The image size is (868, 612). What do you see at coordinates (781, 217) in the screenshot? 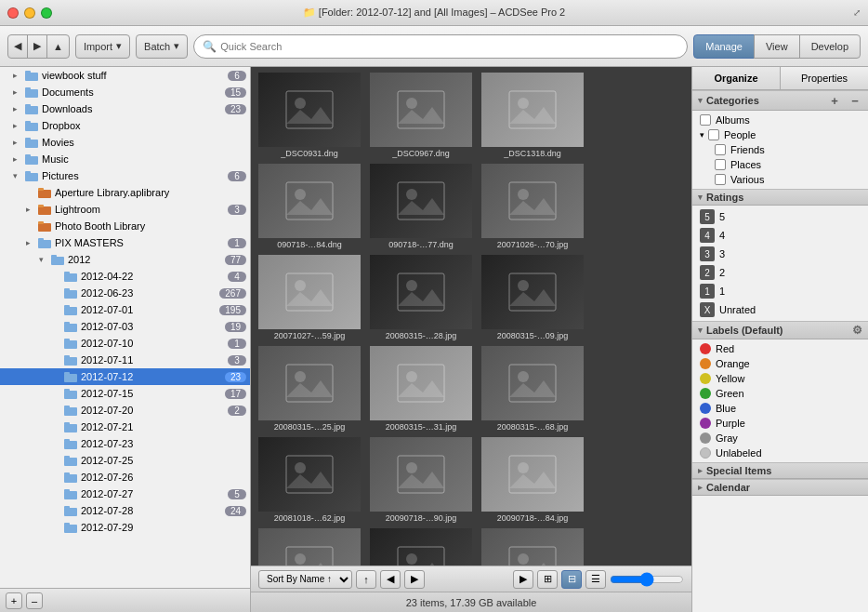
I see `rating-5: 55` at bounding box center [781, 217].